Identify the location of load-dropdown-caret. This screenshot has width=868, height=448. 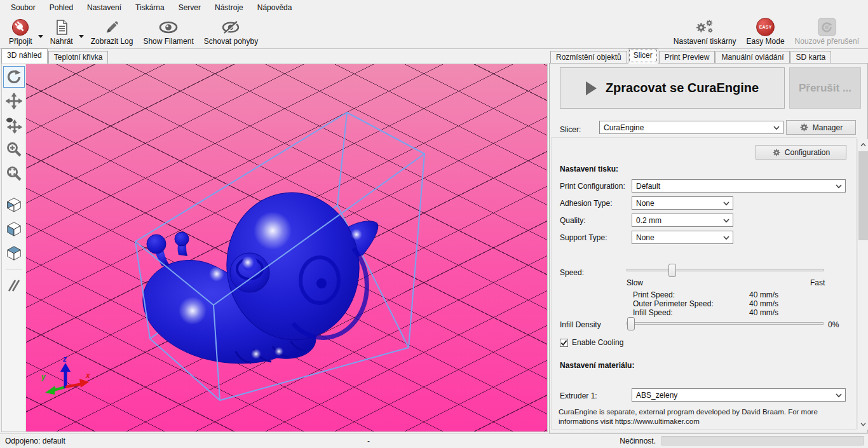
(81, 37).